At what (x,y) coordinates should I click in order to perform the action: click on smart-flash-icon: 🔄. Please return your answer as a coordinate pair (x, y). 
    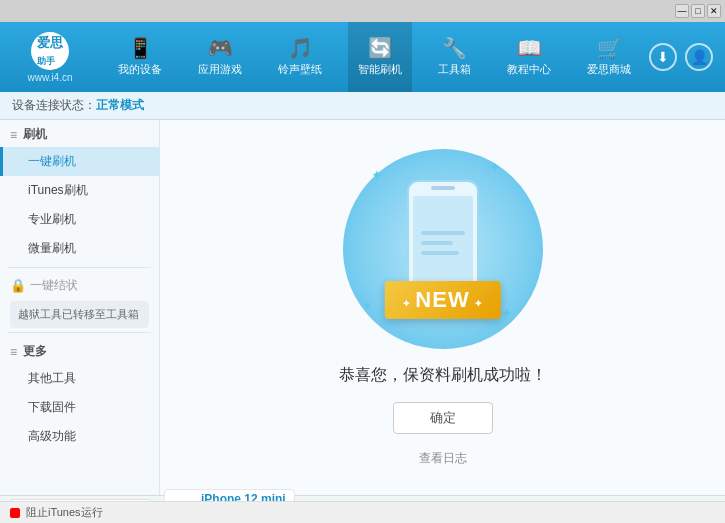
    Looking at the image, I should click on (380, 48).